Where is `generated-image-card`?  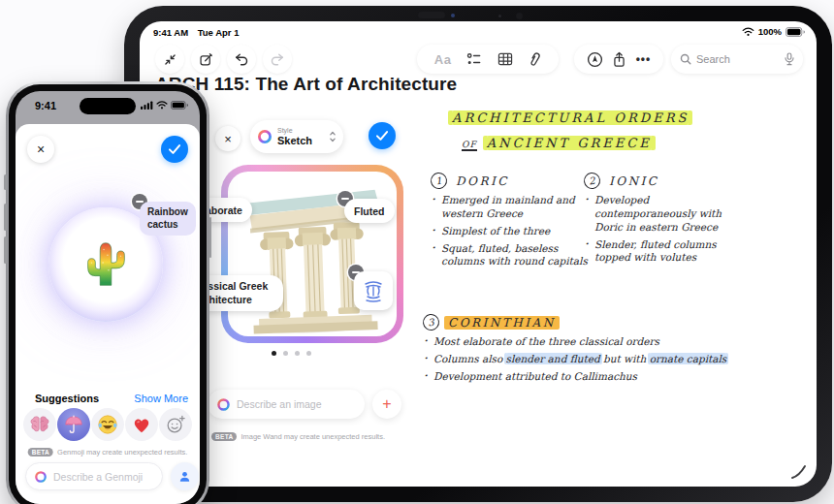 generated-image-card is located at coordinates (312, 254).